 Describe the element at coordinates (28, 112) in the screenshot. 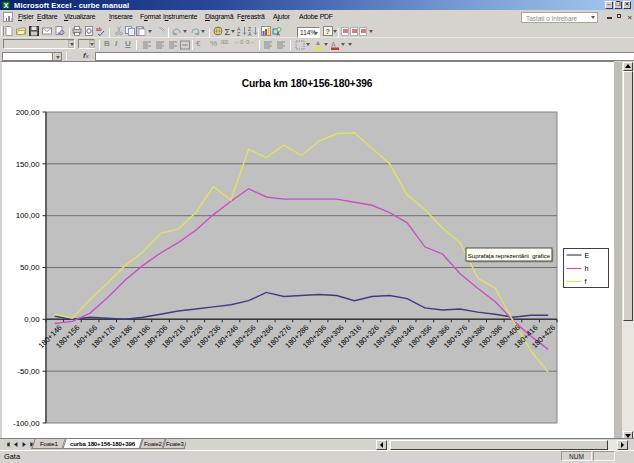

I see `svg-text: 200,00` at that location.